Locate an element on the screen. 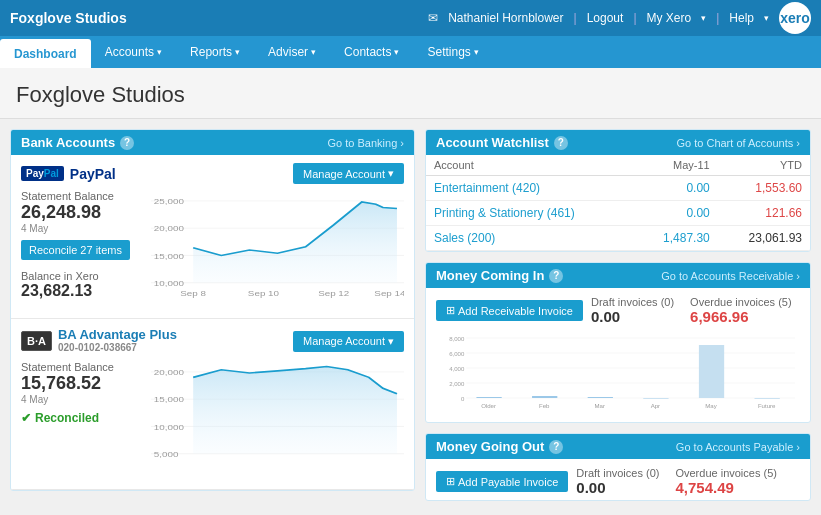 The width and height of the screenshot is (821, 515). draft-label: Draft invoices (0) is located at coordinates (632, 302).